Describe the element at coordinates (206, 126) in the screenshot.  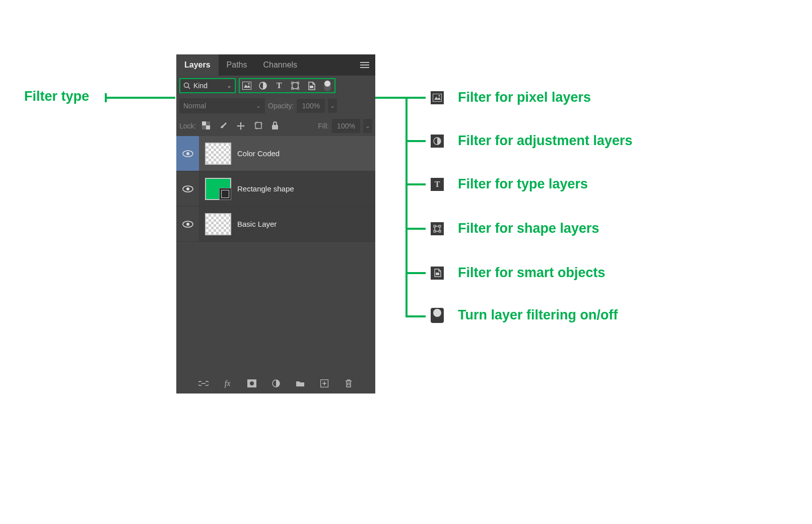
I see `lock-transparency-icon` at that location.